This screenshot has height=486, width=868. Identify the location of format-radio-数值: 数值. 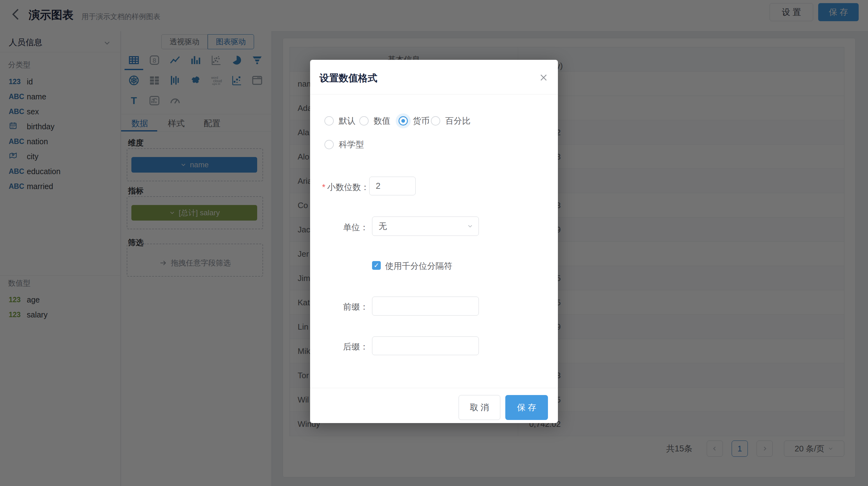
(375, 121).